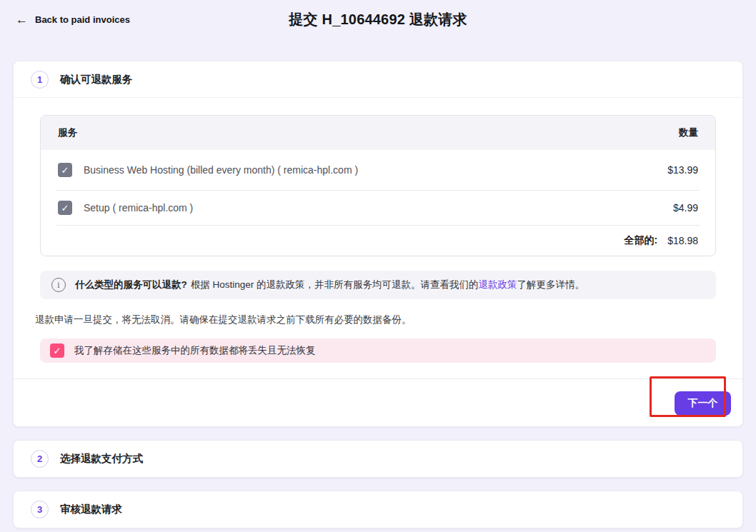 The width and height of the screenshot is (756, 532). I want to click on service-name: Business Web Hosting (billed every month…, so click(221, 170).